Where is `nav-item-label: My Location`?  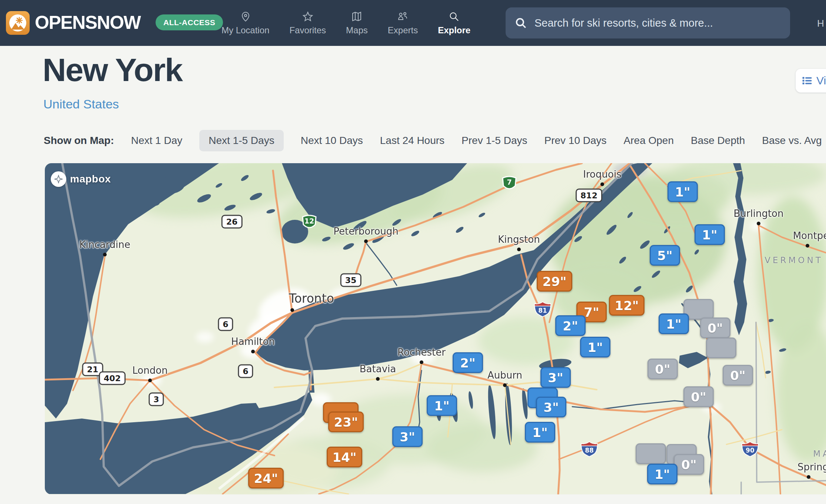
nav-item-label: My Location is located at coordinates (245, 30).